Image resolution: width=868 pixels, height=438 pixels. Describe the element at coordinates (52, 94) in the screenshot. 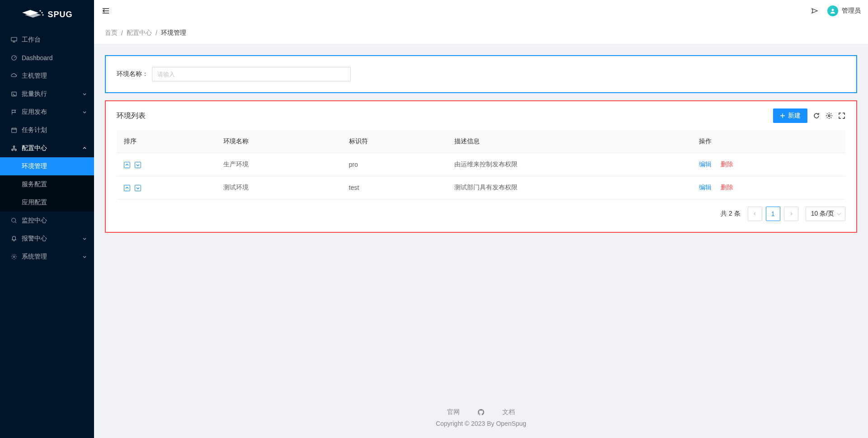

I see `sidebar-label: 批量执行` at that location.